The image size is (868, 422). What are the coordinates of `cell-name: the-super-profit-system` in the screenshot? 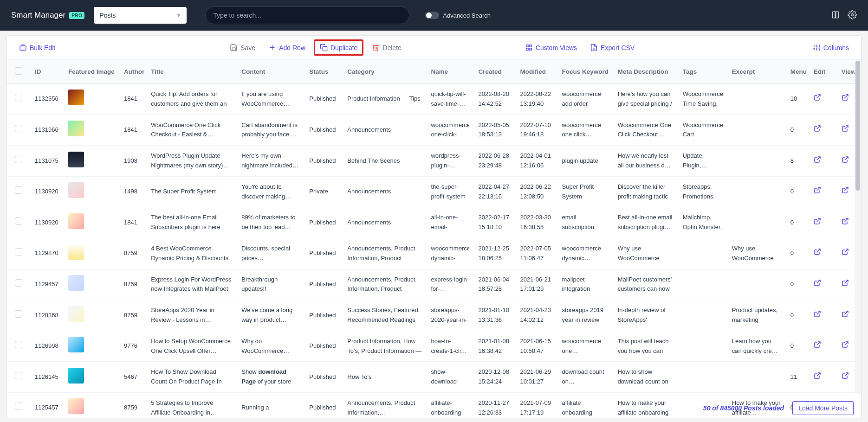 It's located at (450, 192).